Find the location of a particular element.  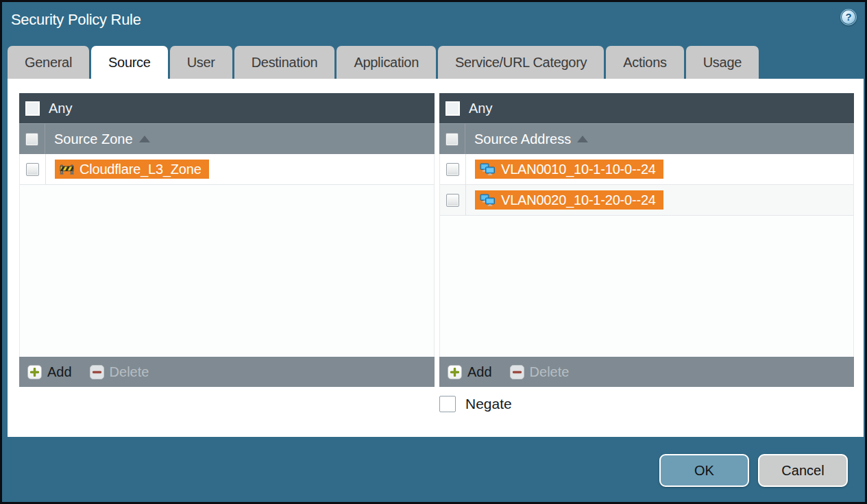

source-address-footer: Add Delete is located at coordinates (647, 372).